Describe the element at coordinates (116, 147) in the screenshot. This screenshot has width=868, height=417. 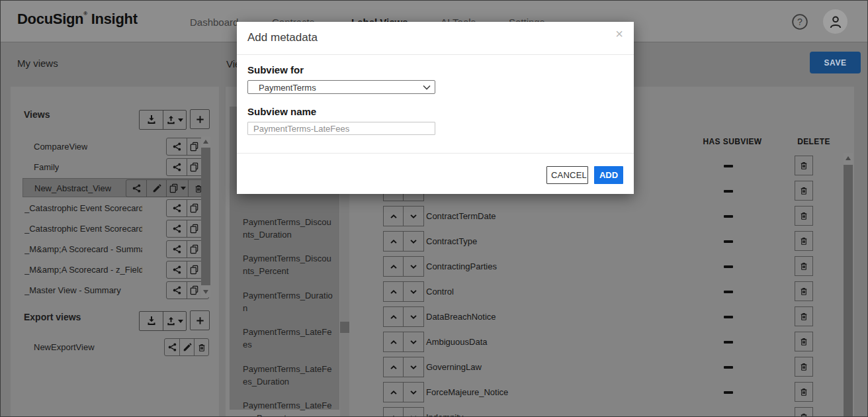
I see `view-row: CompareView` at that location.